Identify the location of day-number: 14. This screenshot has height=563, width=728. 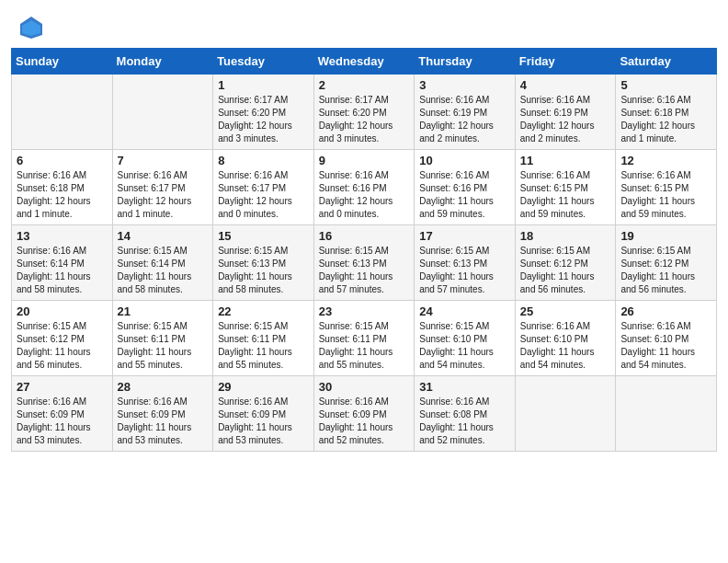
(164, 236).